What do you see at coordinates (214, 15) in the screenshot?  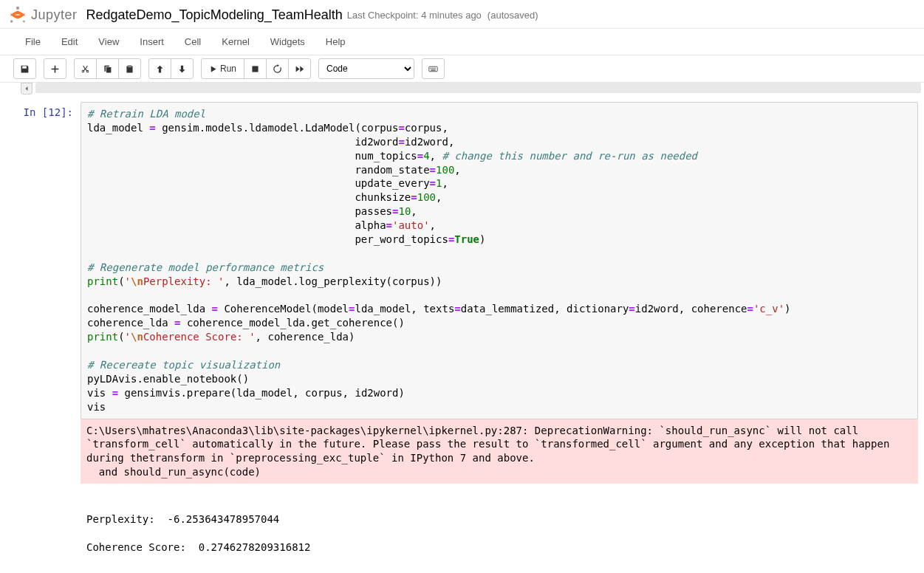 I see `notebook-title: RedgateDemo_TopicModeling_TeamHealth` at bounding box center [214, 15].